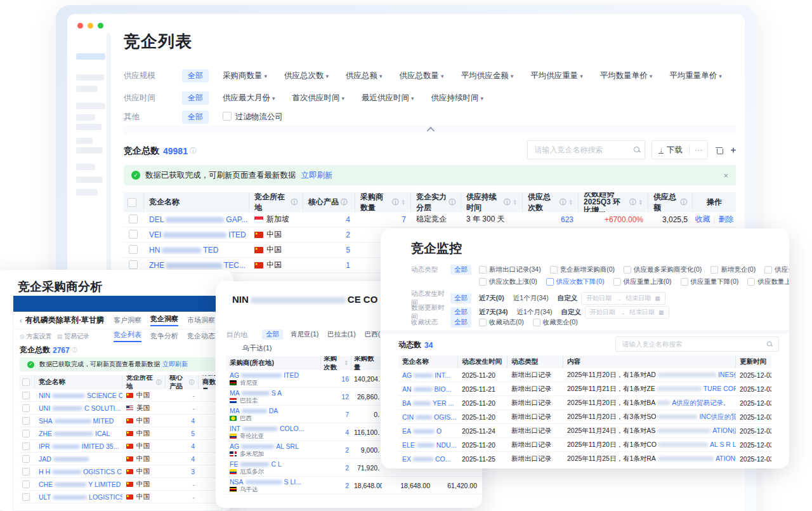 The image size is (812, 511). I want to click on competitor-link: CINOGIS..., so click(428, 417).